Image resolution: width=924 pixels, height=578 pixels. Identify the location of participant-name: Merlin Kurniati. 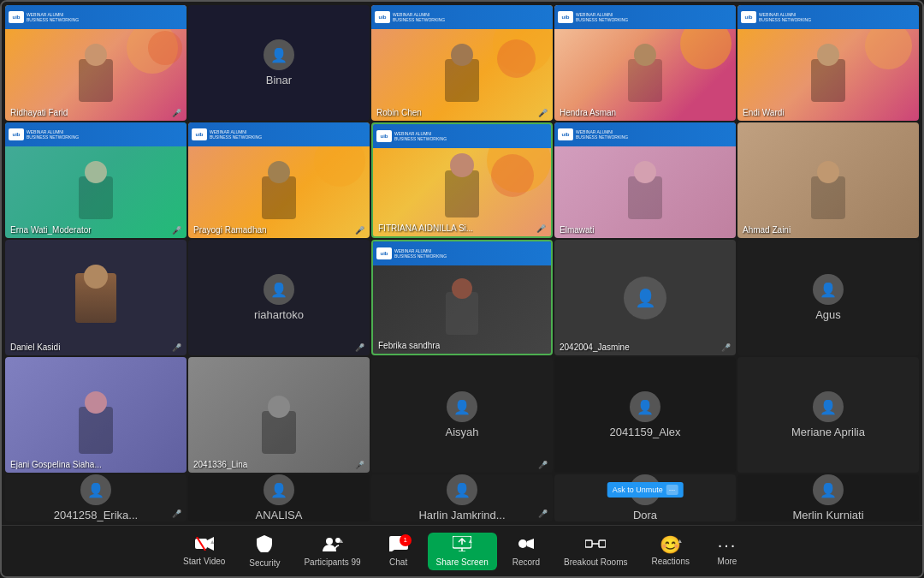
(828, 515).